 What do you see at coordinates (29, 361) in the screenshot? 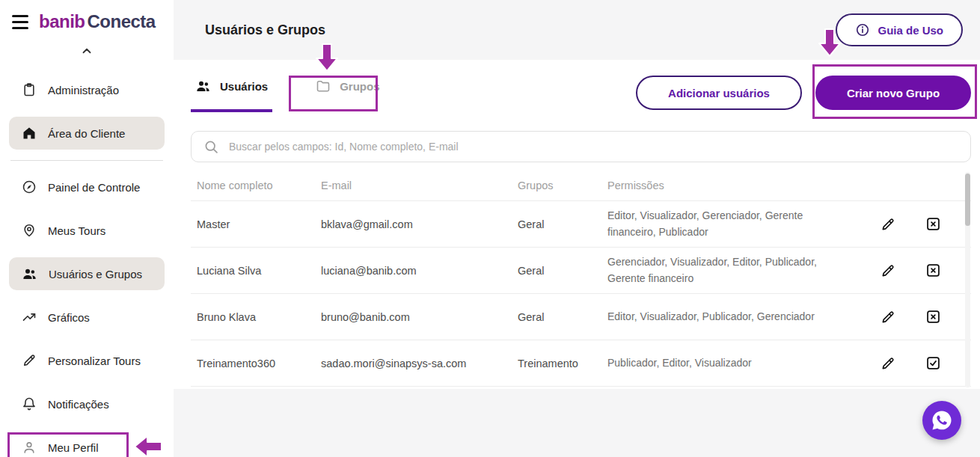
I see `pen-icon` at bounding box center [29, 361].